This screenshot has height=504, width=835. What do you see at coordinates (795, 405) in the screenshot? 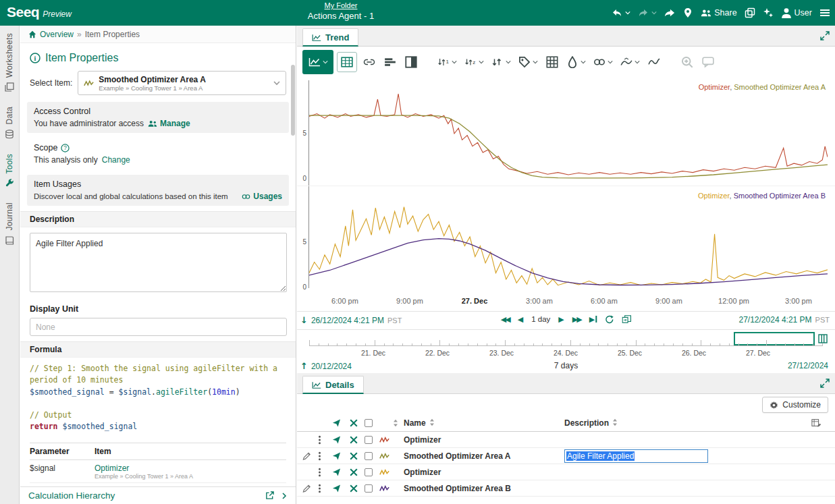
I see `customize-button: Customize` at bounding box center [795, 405].